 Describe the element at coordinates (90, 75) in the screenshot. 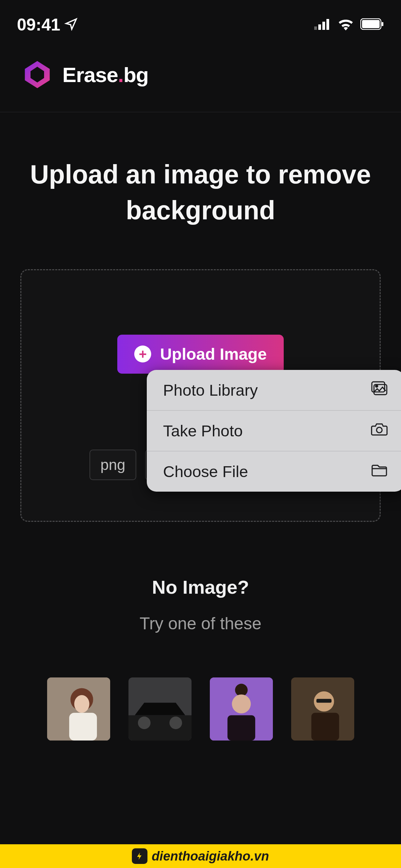

I see `brand-part1: Erase` at that location.